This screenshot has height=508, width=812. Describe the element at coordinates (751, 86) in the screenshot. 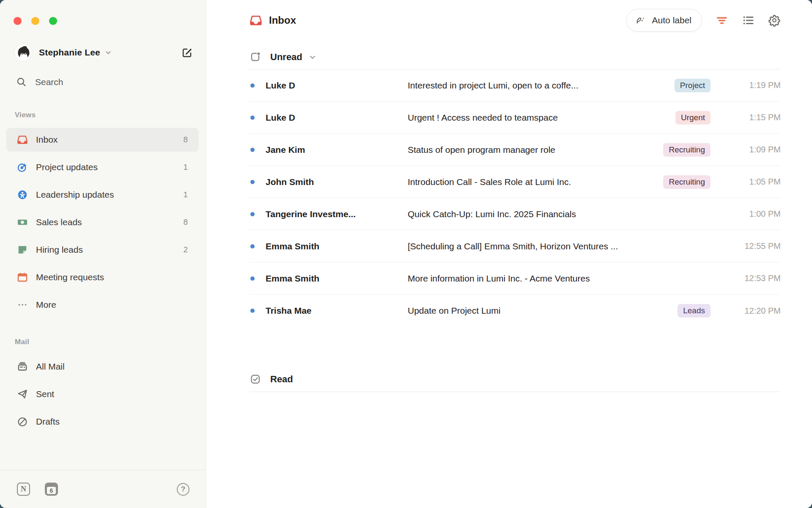

I see `email-time: 1:19 PM` at that location.